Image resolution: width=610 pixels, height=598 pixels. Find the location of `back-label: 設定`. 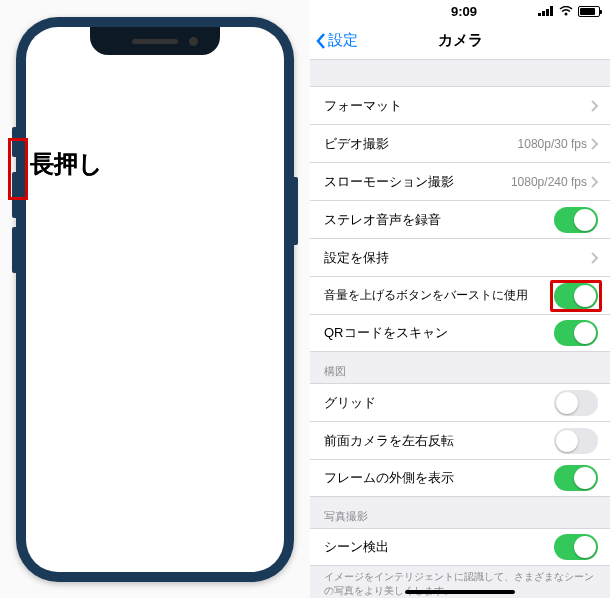

back-label: 設定 is located at coordinates (343, 40).